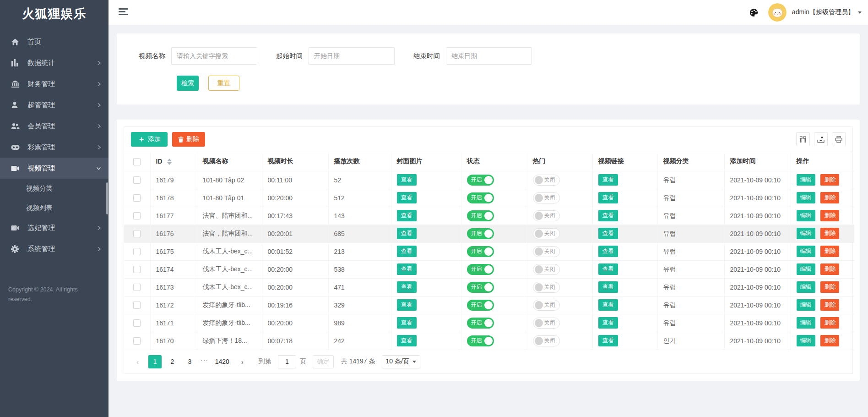 The image size is (868, 417). What do you see at coordinates (54, 63) in the screenshot?
I see `sidebar-item-statistics: 数据统计` at bounding box center [54, 63].